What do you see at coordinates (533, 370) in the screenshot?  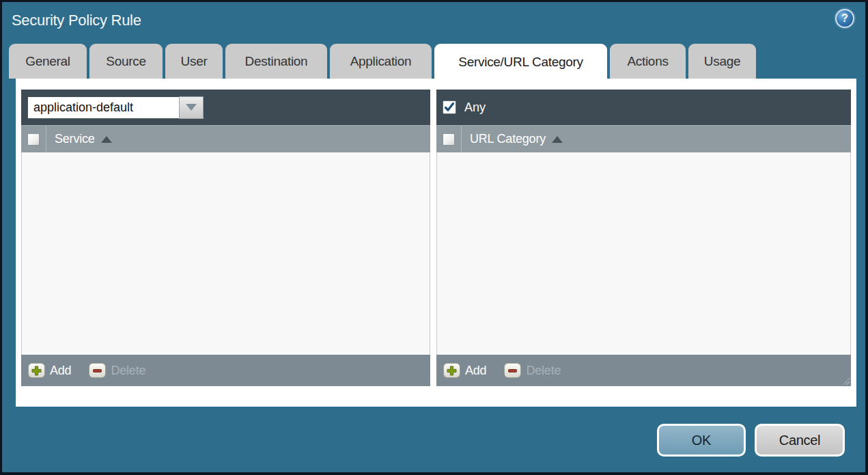 I see `delete-url-category-button: Delete` at bounding box center [533, 370].